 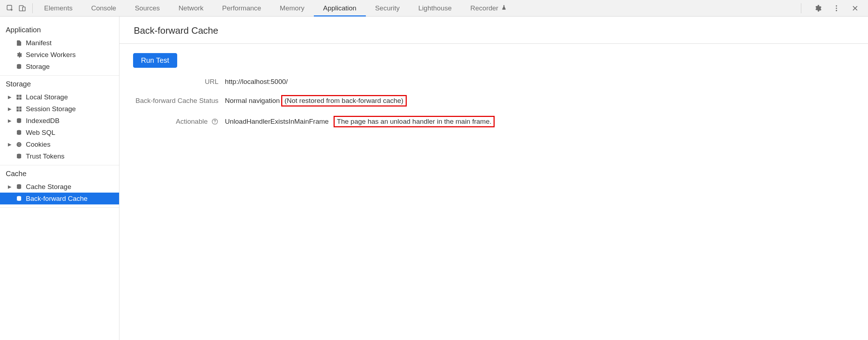 What do you see at coordinates (215, 122) in the screenshot?
I see `help-icon` at bounding box center [215, 122].